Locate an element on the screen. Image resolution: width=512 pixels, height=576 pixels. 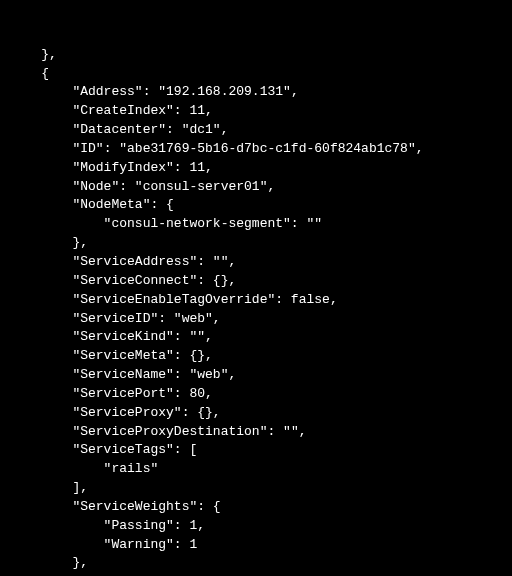
val-address: 192.168.209.131 is located at coordinates (224, 92).